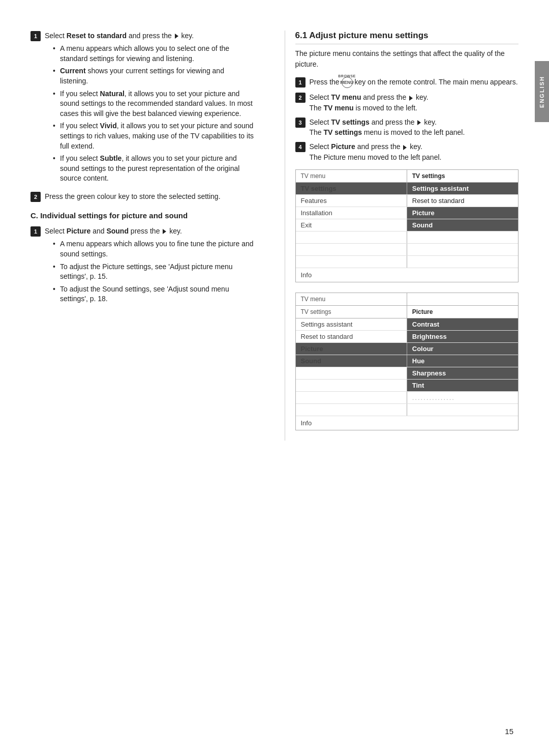  What do you see at coordinates (542, 92) in the screenshot?
I see `side-tab-label: ENGLISH` at bounding box center [542, 92].